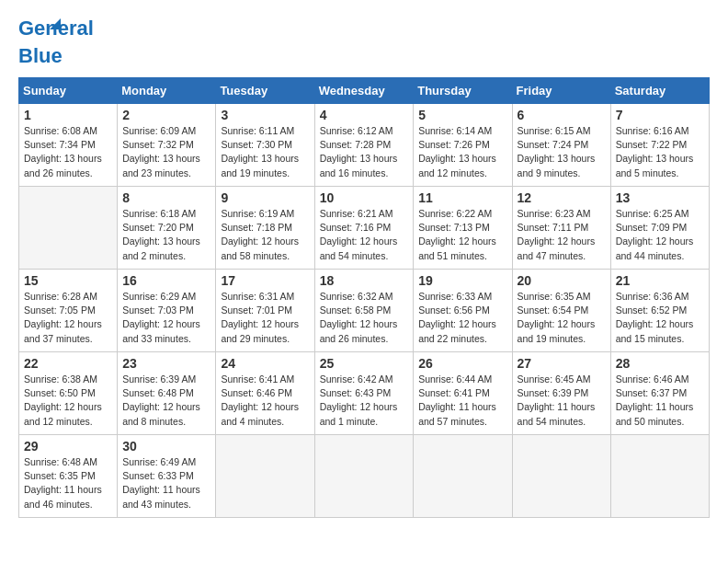 This screenshot has width=728, height=563. Describe the element at coordinates (167, 394) in the screenshot. I see `calendar-cell: 23 Sunrise: 6:39 AM Sunset: 6:48 PM Dayl…` at that location.